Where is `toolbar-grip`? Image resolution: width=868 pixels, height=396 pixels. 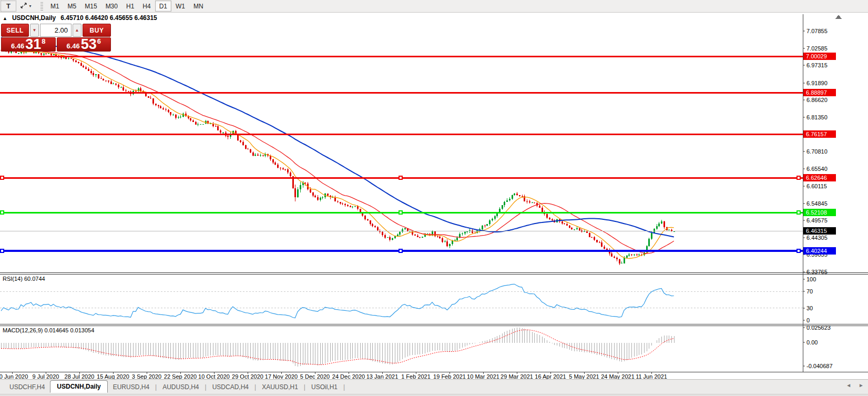
toolbar-grip is located at coordinates (42, 6).